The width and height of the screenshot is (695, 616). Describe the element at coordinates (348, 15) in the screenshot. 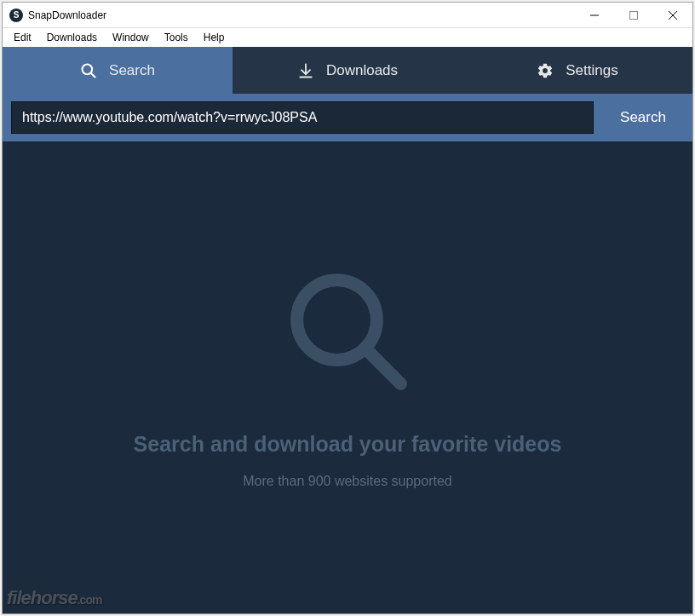

I see `titlebar: S SnapDownloader` at that location.